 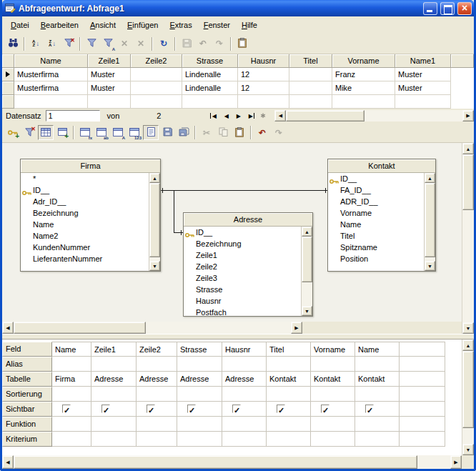 What do you see at coordinates (85, 133) in the screenshot?
I see `functions-button` at bounding box center [85, 133].